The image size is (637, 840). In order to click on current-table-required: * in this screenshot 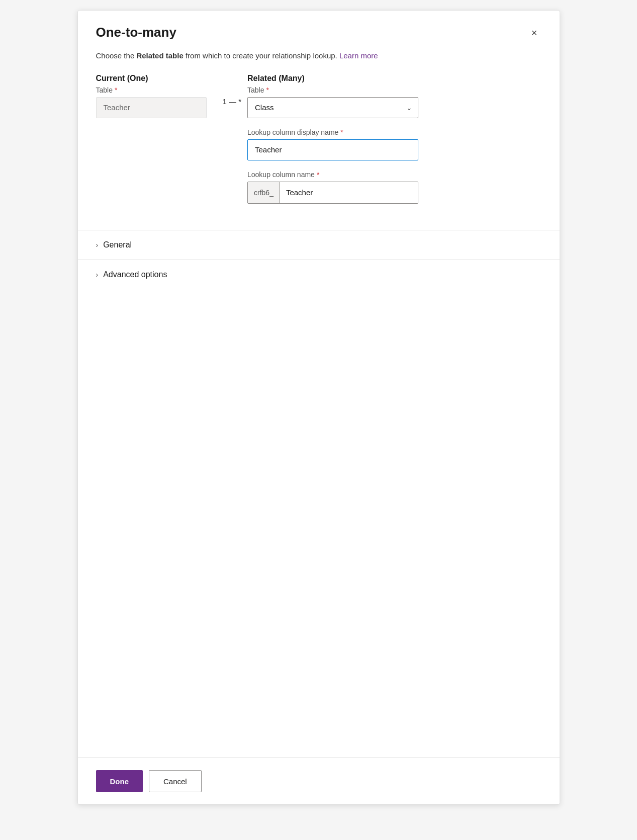, I will do `click(116, 90)`.